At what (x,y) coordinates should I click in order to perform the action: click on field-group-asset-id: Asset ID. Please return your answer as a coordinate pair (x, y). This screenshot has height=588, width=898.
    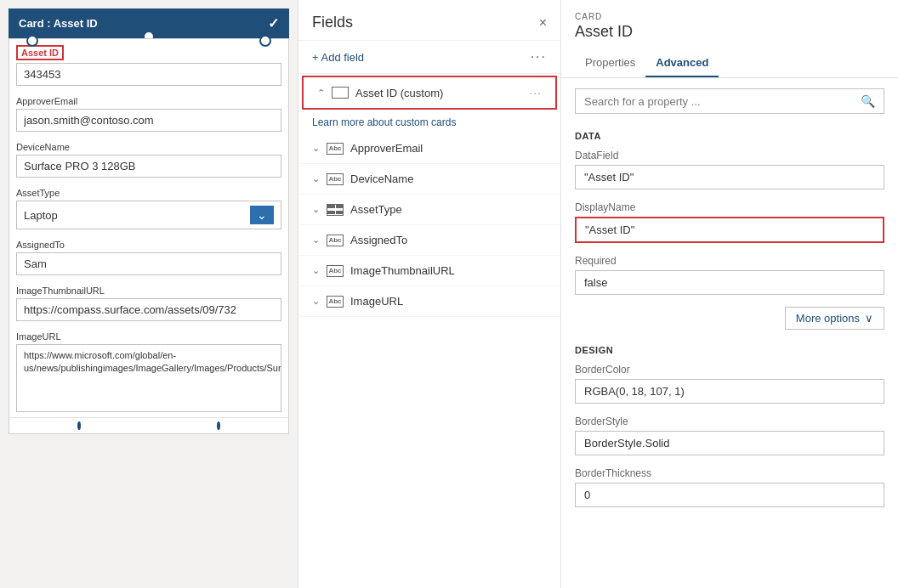
    Looking at the image, I should click on (149, 65).